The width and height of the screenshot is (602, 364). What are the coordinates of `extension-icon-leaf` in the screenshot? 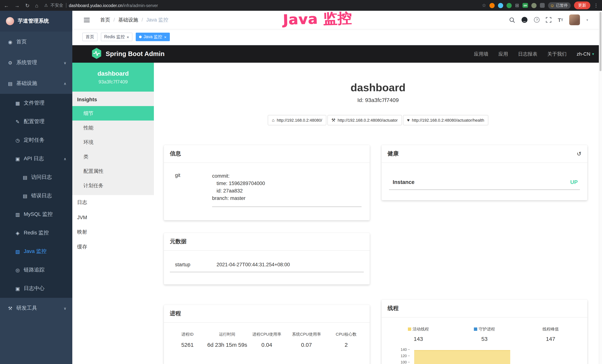 It's located at (534, 5).